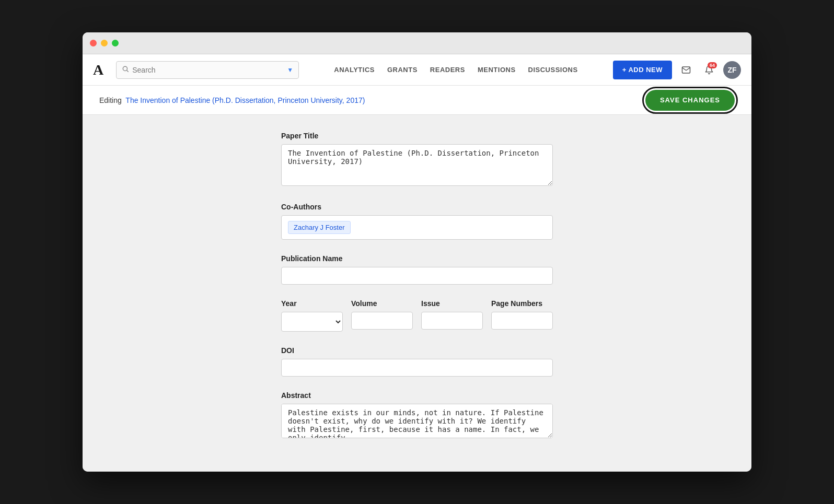 Image resolution: width=834 pixels, height=504 pixels. I want to click on nav-right: + ADD NEW 64 ZF, so click(677, 70).